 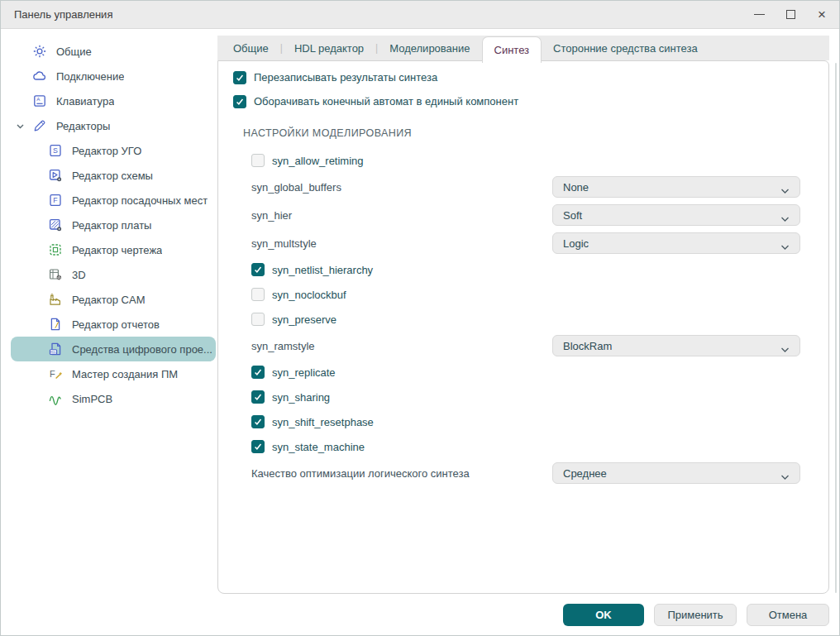 I want to click on sidebar-item-footprint-editor: FРедактор посадочных мест, so click(x=113, y=200).